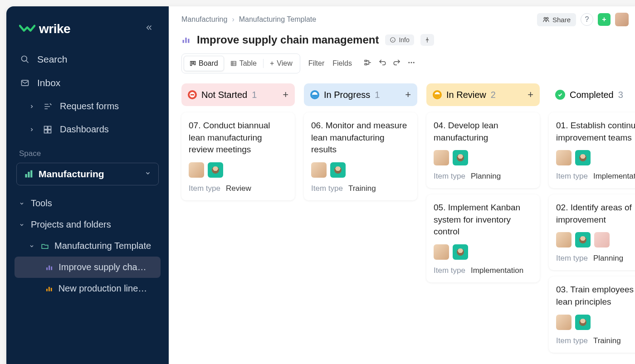 Image resolution: width=635 pixels, height=364 pixels. What do you see at coordinates (88, 59) in the screenshot?
I see `nav-search: Search` at bounding box center [88, 59].